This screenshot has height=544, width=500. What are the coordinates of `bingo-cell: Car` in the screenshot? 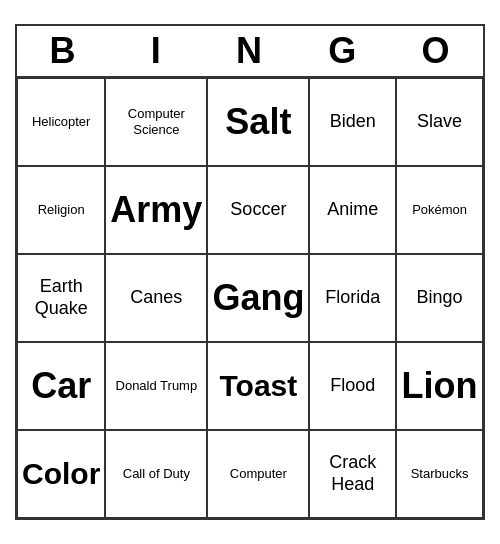 It's located at (61, 386).